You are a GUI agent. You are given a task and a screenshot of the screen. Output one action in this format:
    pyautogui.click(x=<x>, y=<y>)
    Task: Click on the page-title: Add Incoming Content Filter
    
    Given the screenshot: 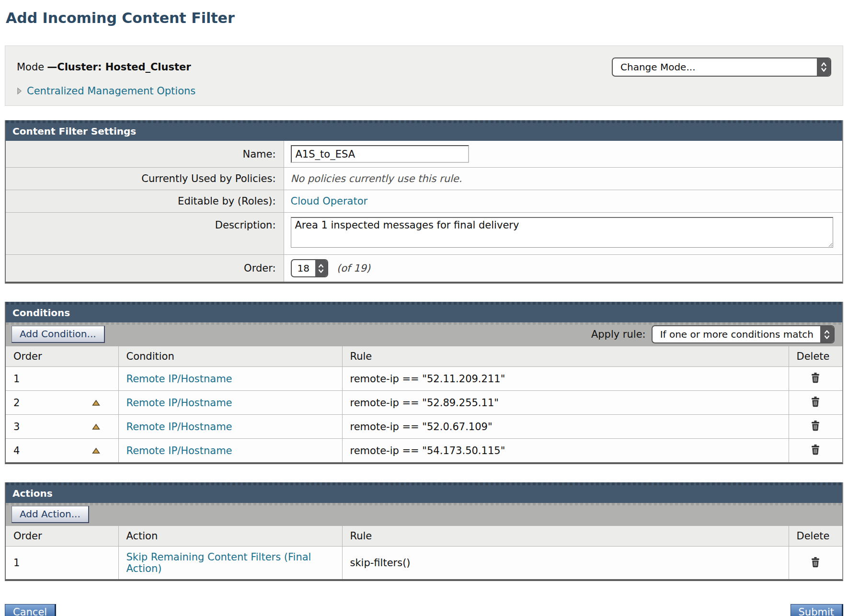 What is the action you would take?
    pyautogui.click(x=424, y=18)
    